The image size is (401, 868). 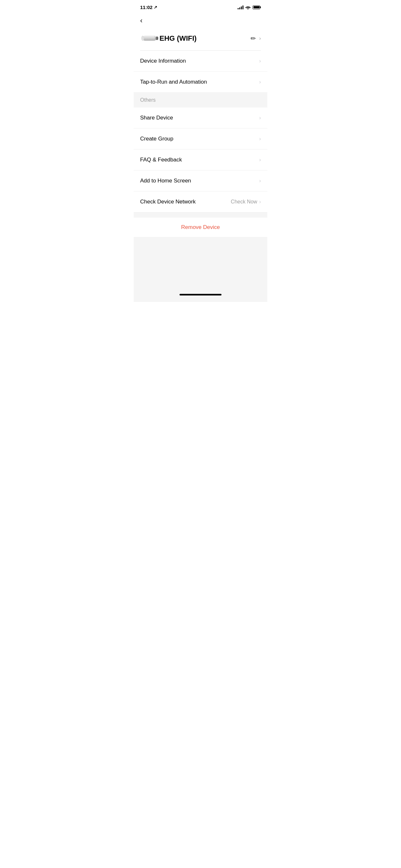 What do you see at coordinates (157, 139) in the screenshot?
I see `create-group-label: Create Group` at bounding box center [157, 139].